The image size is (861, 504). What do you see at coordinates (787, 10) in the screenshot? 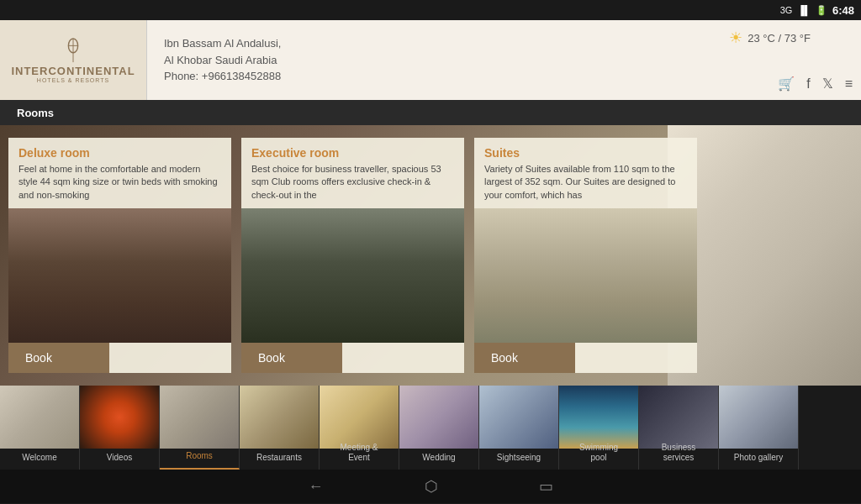
I see `signal-icon: 3G` at bounding box center [787, 10].